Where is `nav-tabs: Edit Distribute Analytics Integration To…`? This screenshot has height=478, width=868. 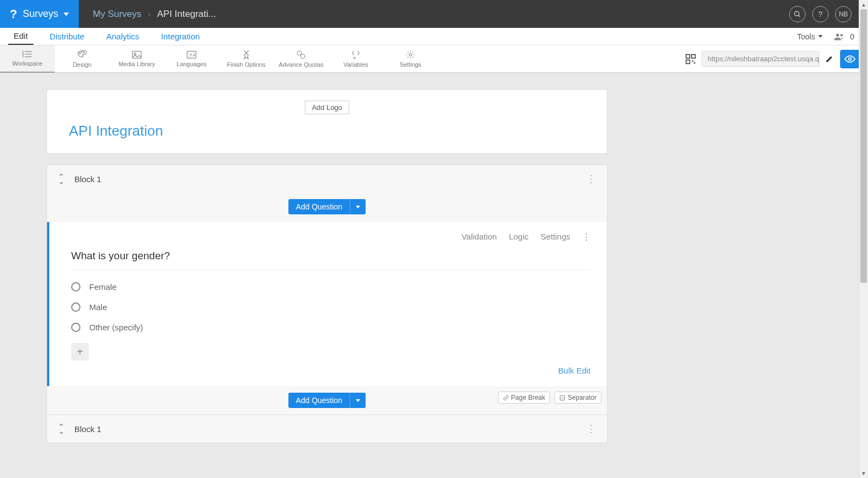 nav-tabs: Edit Distribute Analytics Integration To… is located at coordinates (434, 37).